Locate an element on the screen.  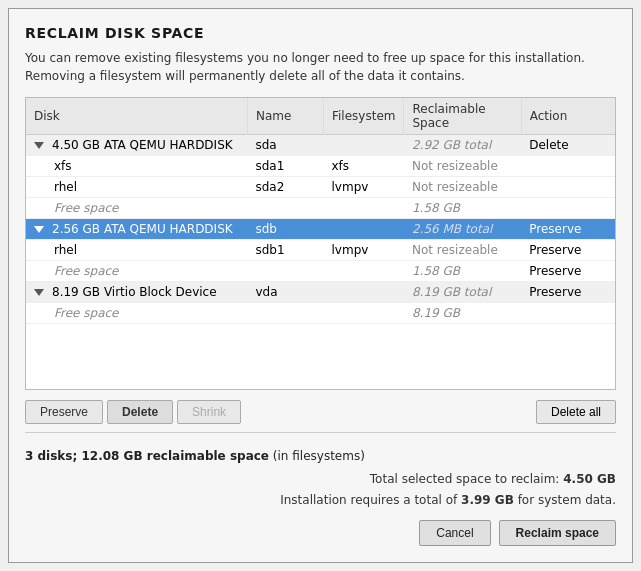
disk-label-vda: 8.19 GB Virtio Block Device is located at coordinates (136, 292).